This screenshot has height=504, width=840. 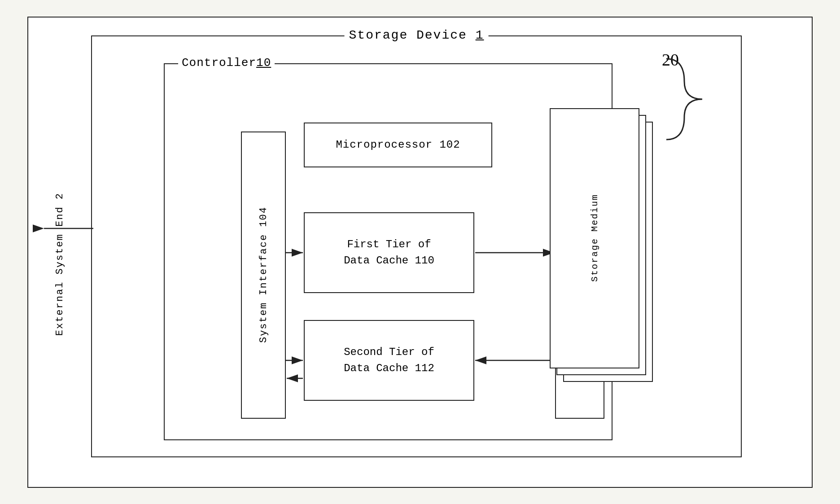 What do you see at coordinates (226, 63) in the screenshot?
I see `controller-label: Controller10` at bounding box center [226, 63].